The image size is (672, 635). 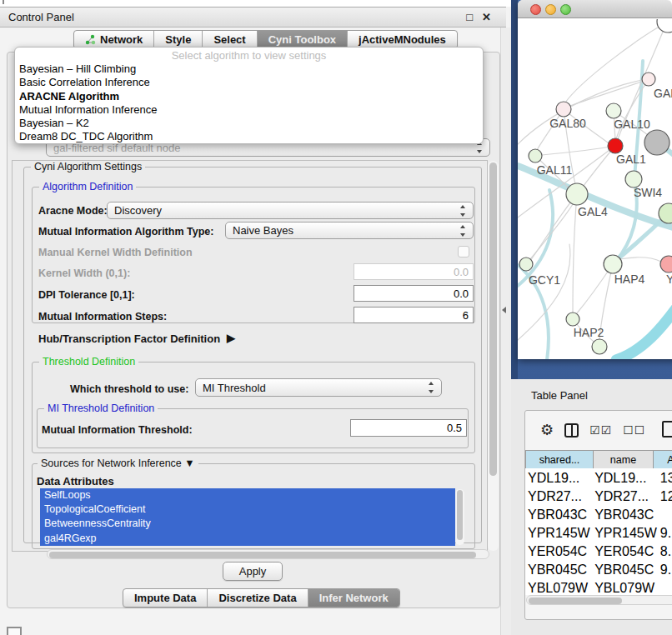 I want to click on dropdown-item-aracne-algorithm: ARACNE Algorithm, so click(x=248, y=97).